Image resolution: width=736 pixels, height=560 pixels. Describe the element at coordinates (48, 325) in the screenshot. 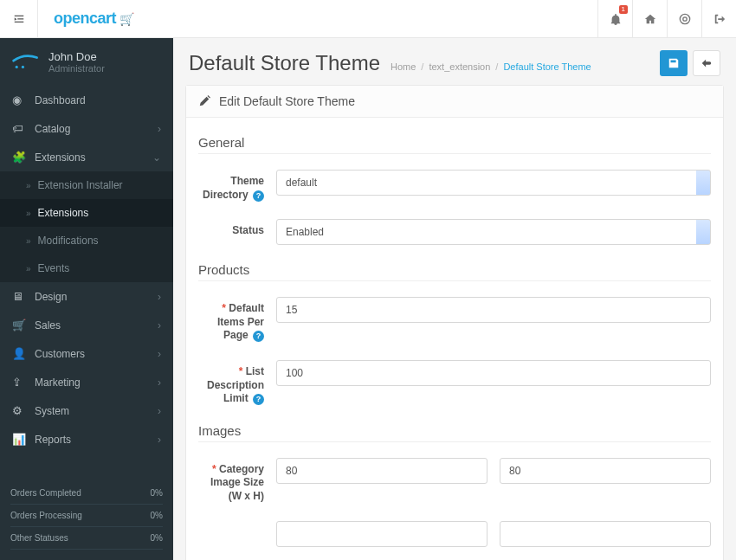

I see `sidebar-item-label: Sales` at that location.